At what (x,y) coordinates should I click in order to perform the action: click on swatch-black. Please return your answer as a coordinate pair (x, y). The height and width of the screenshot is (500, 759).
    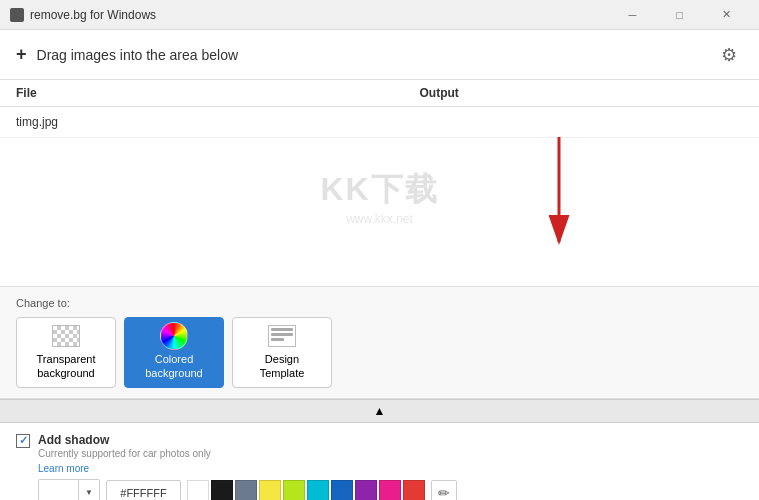
    Looking at the image, I should click on (222, 490).